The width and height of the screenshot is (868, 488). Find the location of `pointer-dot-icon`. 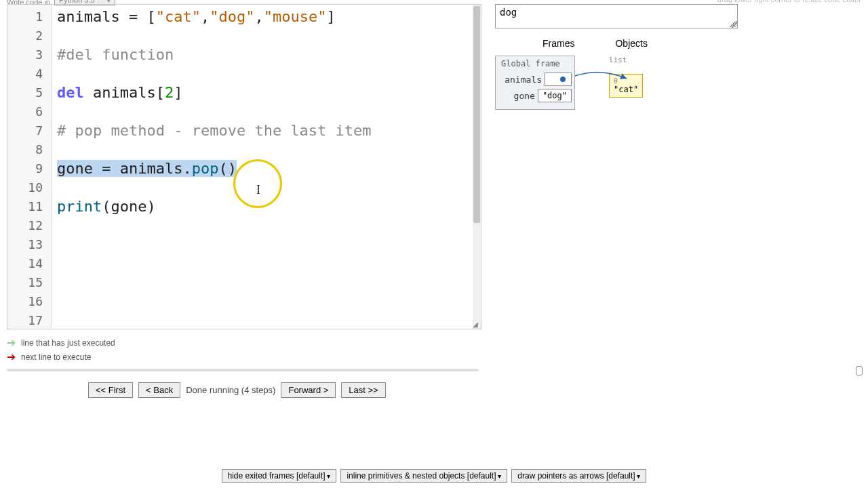

pointer-dot-icon is located at coordinates (563, 79).